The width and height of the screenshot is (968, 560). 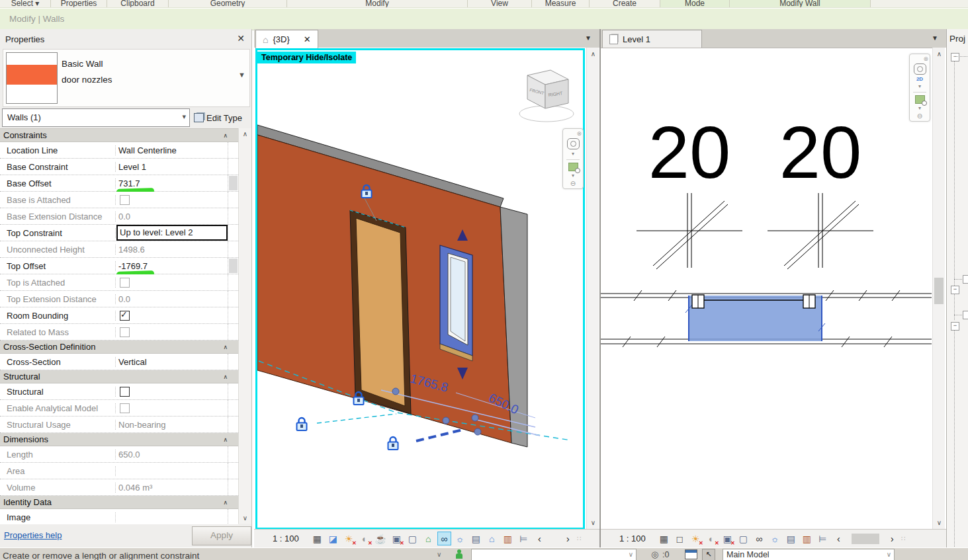 What do you see at coordinates (593, 288) in the screenshot?
I see `view3d-vertical-scrollbar: ∧ ∨` at bounding box center [593, 288].